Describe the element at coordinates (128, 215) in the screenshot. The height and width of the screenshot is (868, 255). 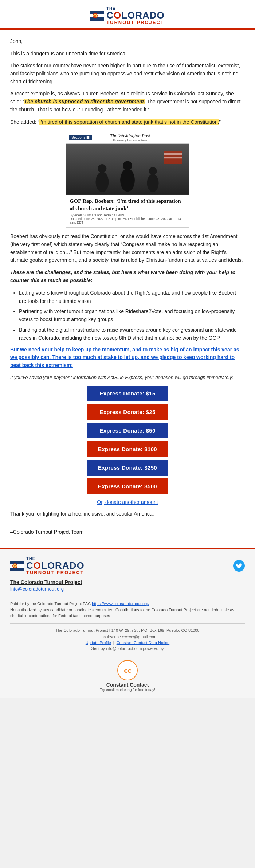
I see `news-byline-text: By Adela Sulimars and Terralha Berry` at that location.